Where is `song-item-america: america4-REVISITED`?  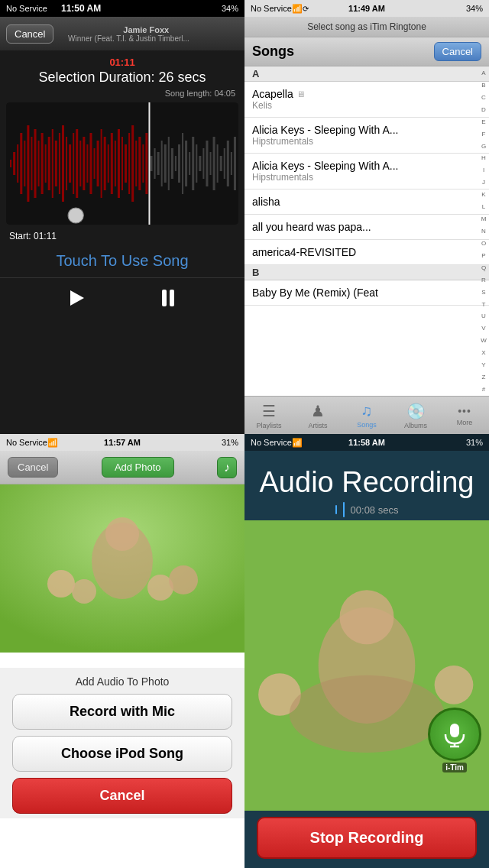 song-item-america: america4-REVISITED is located at coordinates (367, 252).